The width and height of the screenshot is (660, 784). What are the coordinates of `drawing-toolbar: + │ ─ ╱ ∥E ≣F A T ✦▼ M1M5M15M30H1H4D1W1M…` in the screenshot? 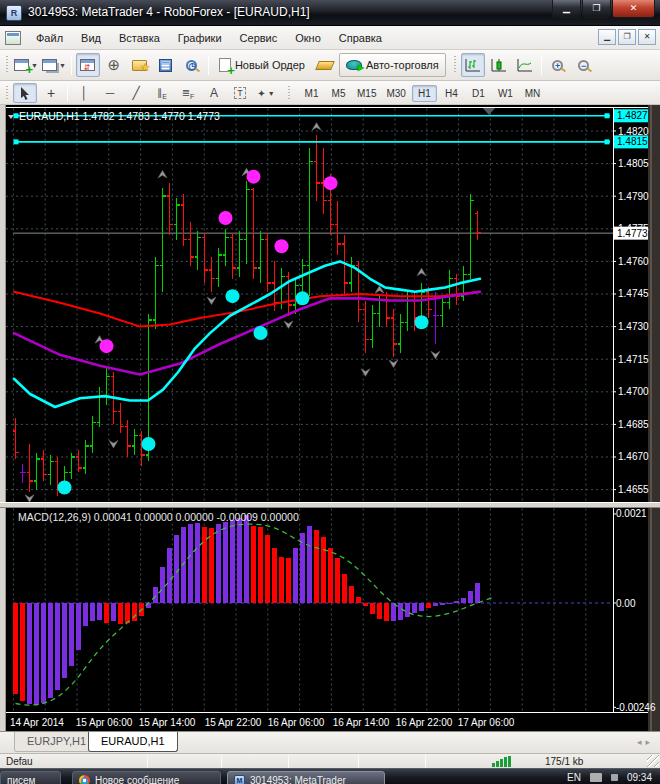 It's located at (330, 93).